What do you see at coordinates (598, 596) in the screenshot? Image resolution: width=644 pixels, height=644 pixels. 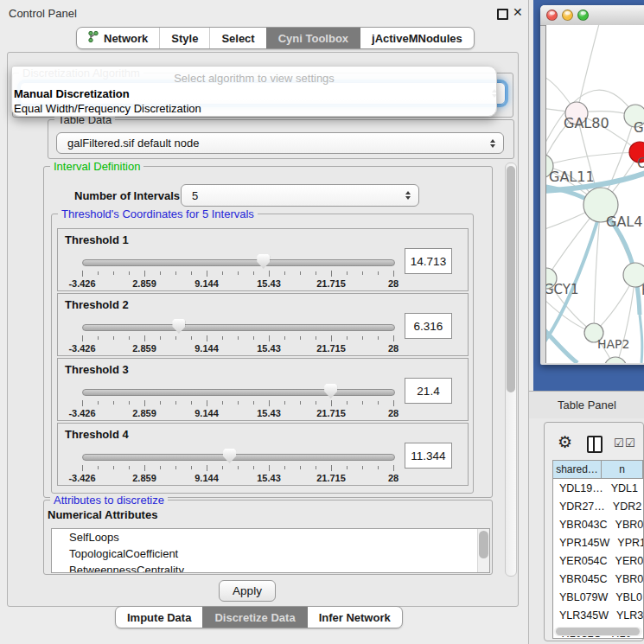 I see `table-row: YBL079WYBL0` at bounding box center [598, 596].